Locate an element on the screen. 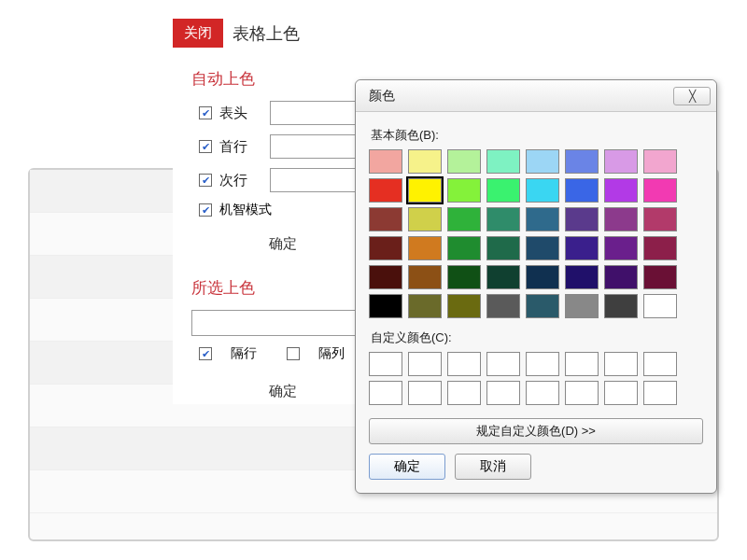  label-alt-col: 隔列 is located at coordinates (331, 354).